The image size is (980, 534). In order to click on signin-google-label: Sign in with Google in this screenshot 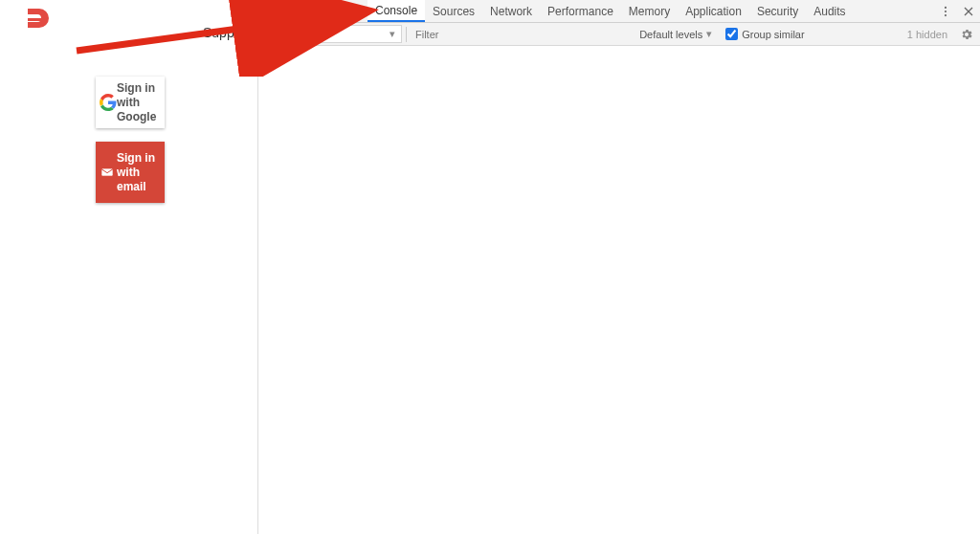, I will do `click(139, 103)`.